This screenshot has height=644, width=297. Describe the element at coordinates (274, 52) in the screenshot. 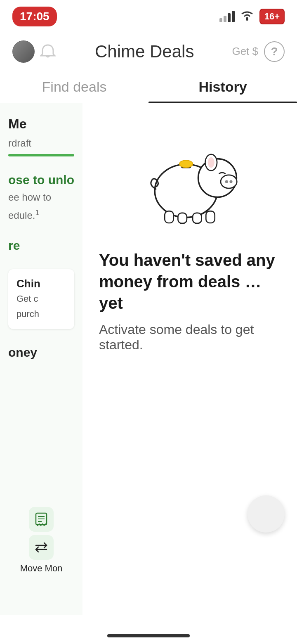

I see `help-button: ?` at that location.